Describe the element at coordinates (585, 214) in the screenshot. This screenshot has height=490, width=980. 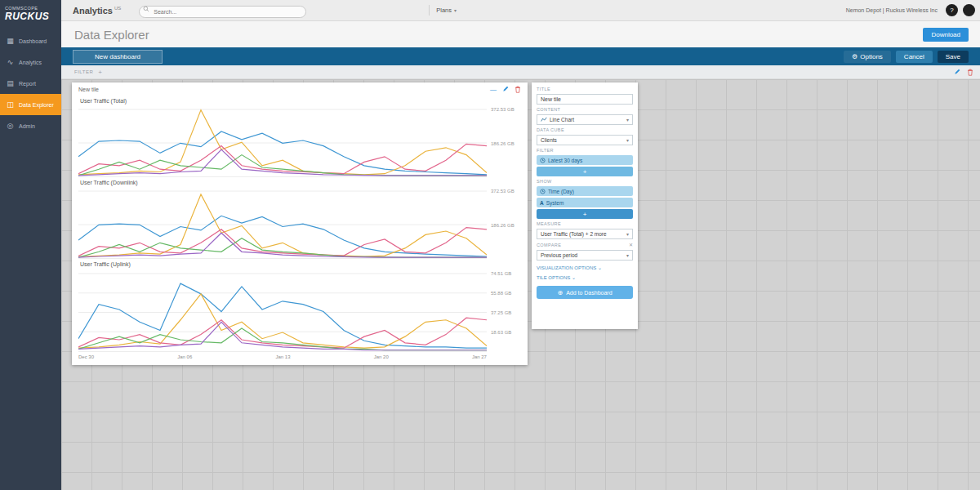
I see `add-show-button: +` at that location.